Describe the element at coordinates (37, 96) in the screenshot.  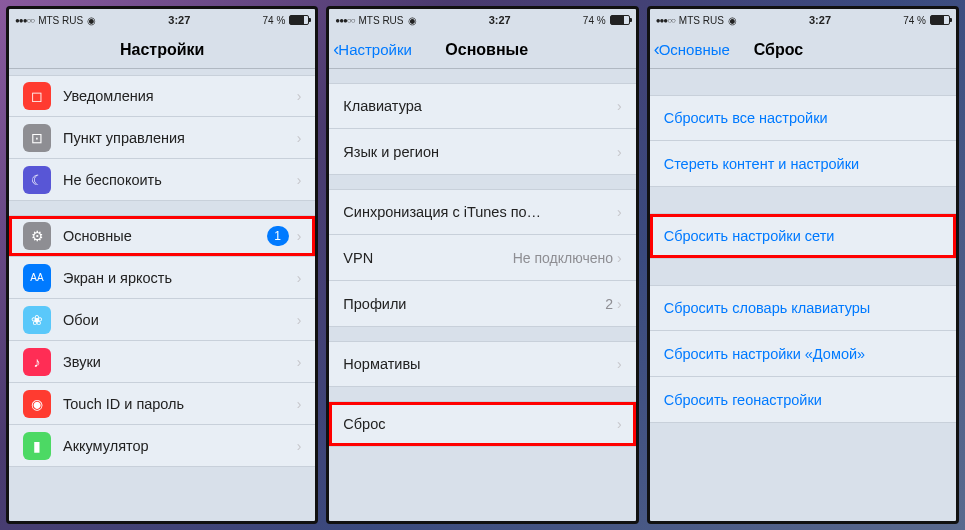
I see `notifications-icon: ◻` at that location.